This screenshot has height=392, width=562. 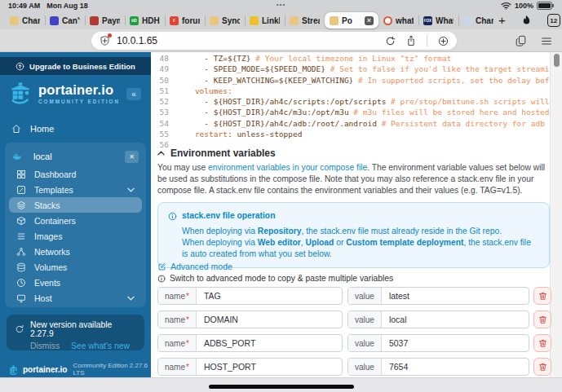 What do you see at coordinates (520, 41) in the screenshot?
I see `copy-tabs-icon` at bounding box center [520, 41].